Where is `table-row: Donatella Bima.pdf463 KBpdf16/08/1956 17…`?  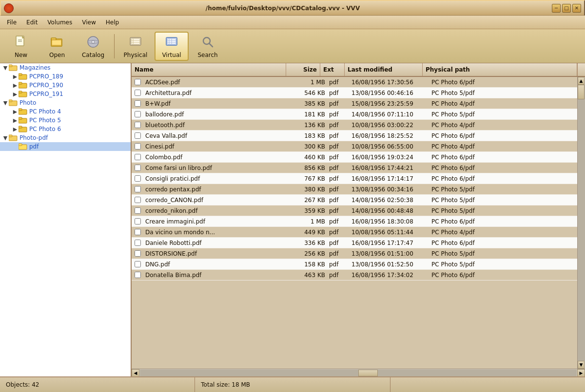
table-row: Donatella Bima.pdf463 KBpdf16/08/1956 17… is located at coordinates (354, 275).